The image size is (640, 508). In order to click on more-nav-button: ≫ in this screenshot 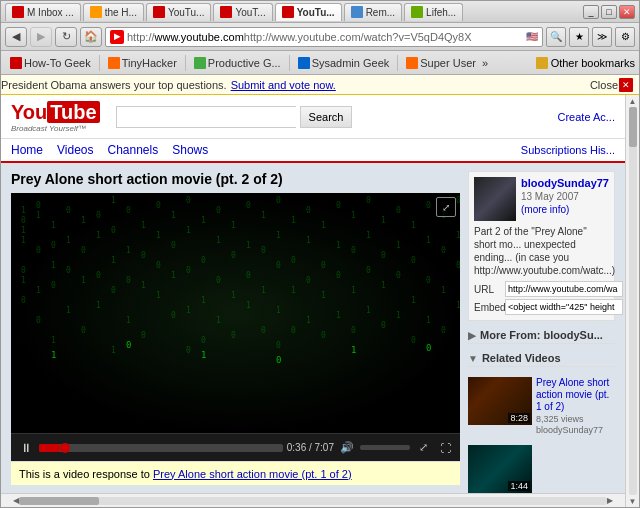, I will do `click(602, 37)`.